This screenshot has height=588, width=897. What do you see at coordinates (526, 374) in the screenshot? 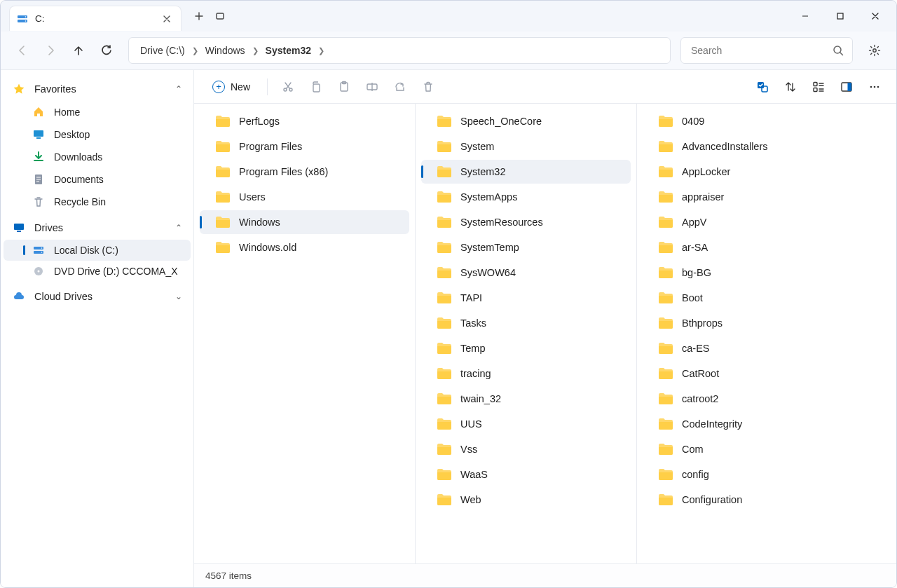
I see `folder-row: tracing` at bounding box center [526, 374].